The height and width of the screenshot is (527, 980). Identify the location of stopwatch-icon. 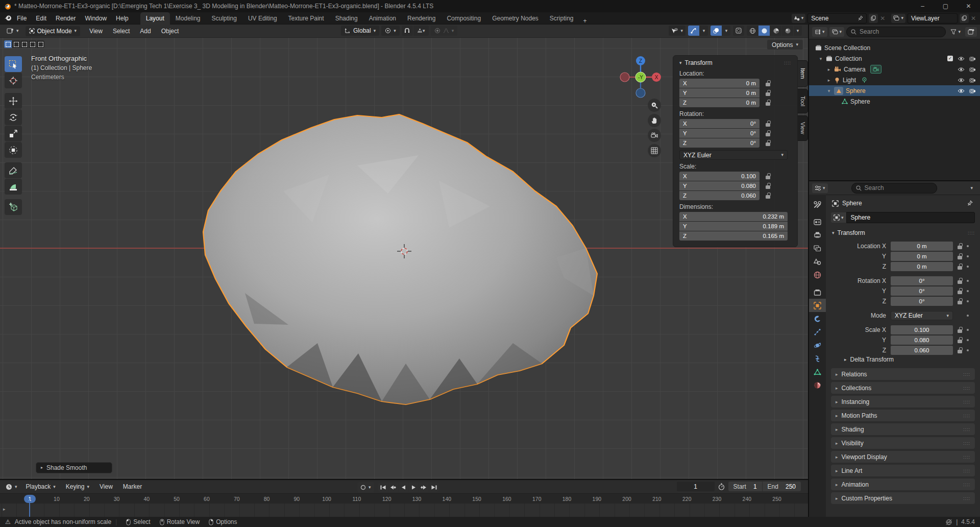
(722, 487).